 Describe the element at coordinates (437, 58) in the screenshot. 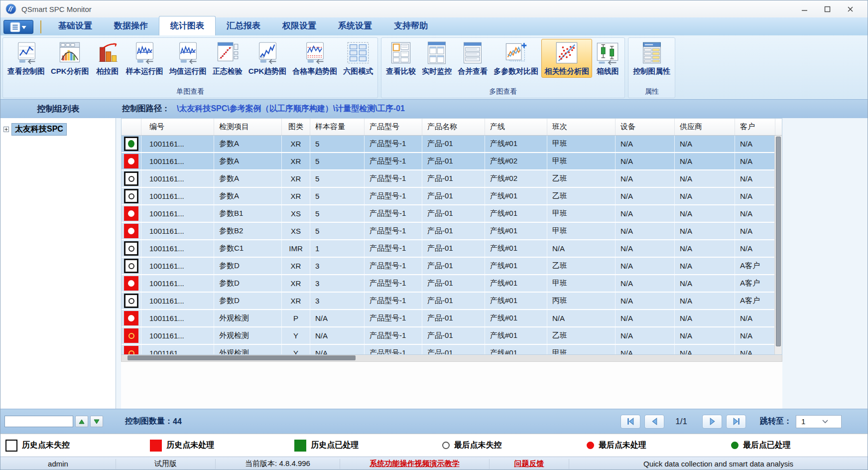

I see `ribbon-item-realtime-monitor: 实时监控` at that location.